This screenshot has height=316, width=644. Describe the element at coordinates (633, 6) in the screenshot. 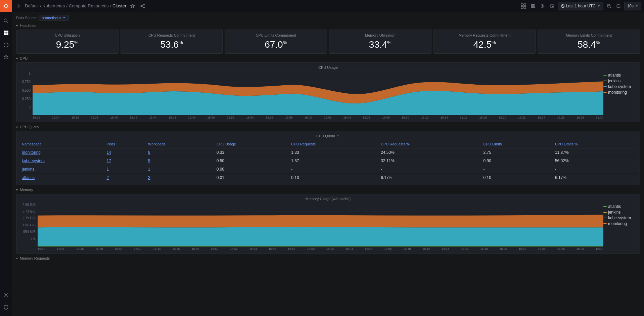

I see `refresh-rate-btn: 10s` at that location.